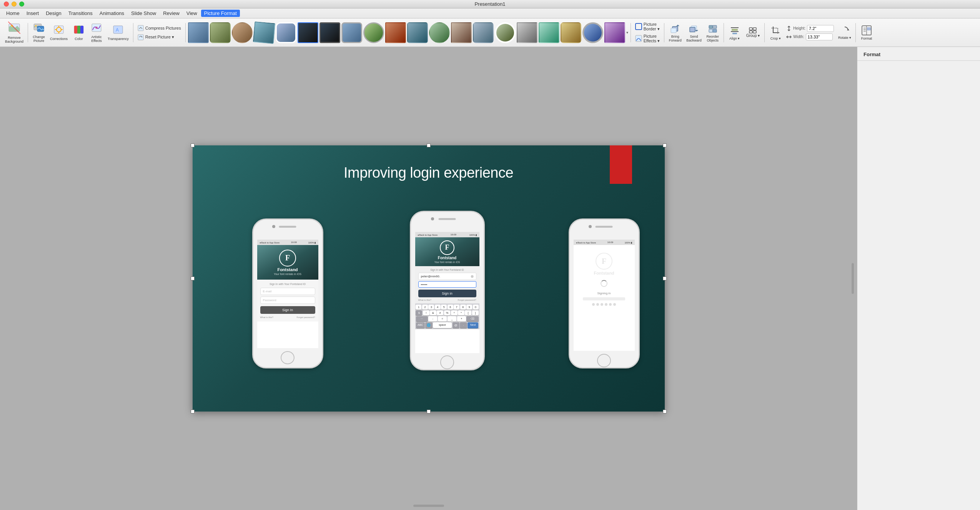 This screenshot has width=980, height=510. Describe the element at coordinates (306, 317) in the screenshot. I see `phone-left-link-forgot: Forgot password?` at that location.